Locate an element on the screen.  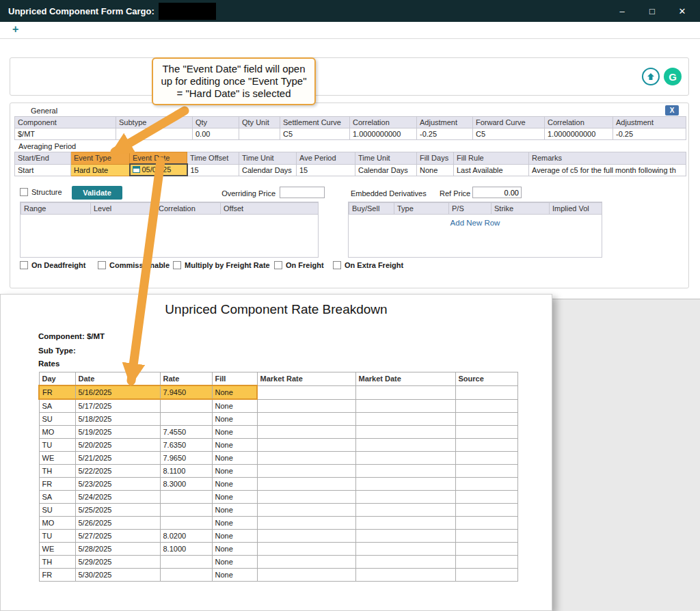
time-unit-2-cell: Calendar Days is located at coordinates (386, 169).